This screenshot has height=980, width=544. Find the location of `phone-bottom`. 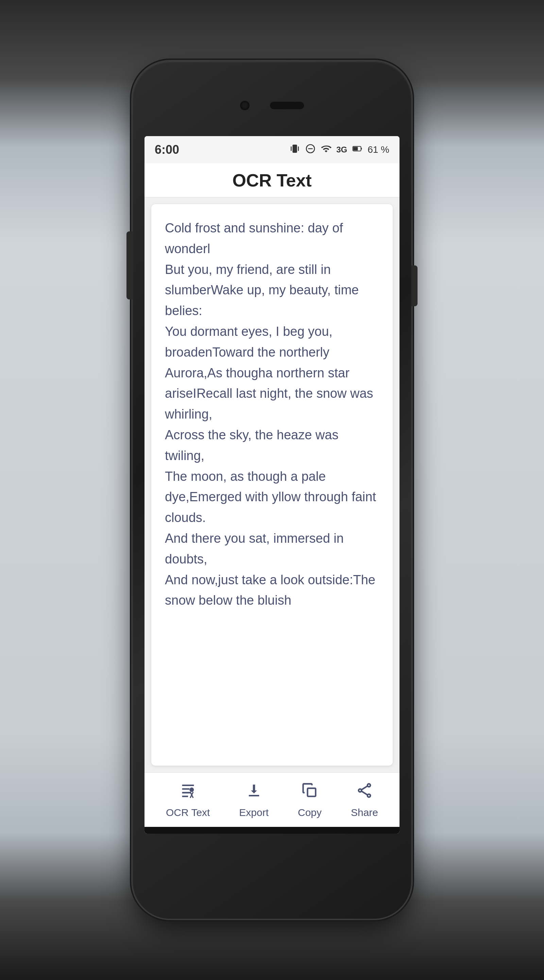

phone-bottom is located at coordinates (272, 876).